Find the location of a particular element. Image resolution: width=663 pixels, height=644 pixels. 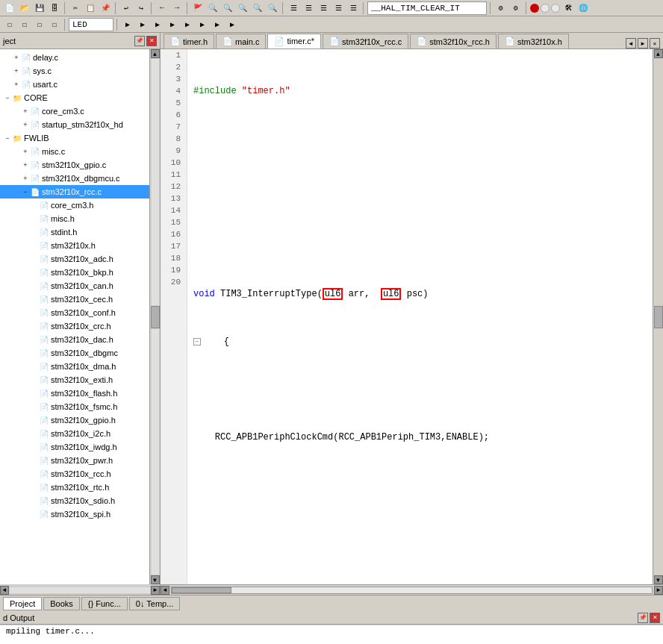

tree-item-cec-h: 📄 stm32f10x_cec.h is located at coordinates (75, 299).